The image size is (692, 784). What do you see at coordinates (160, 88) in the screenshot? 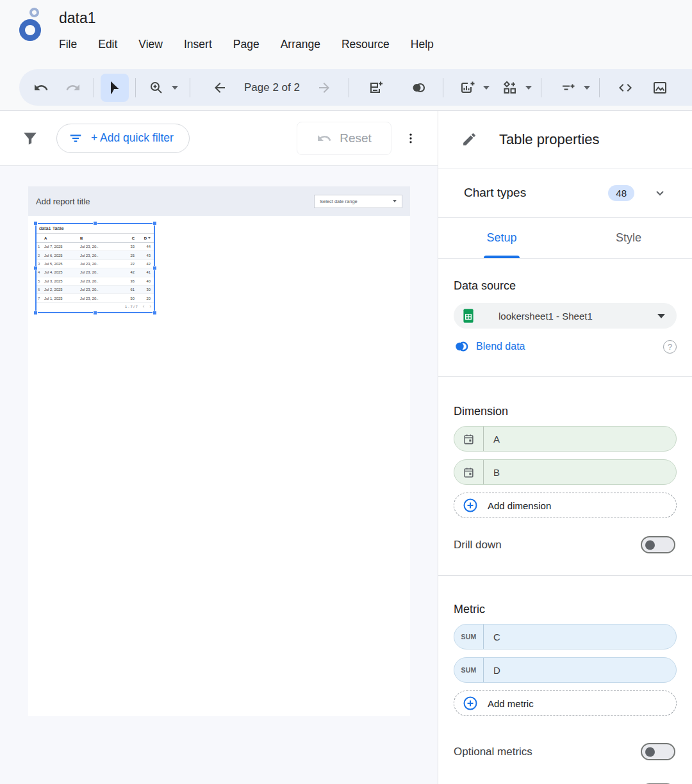
I see `zoom-control` at bounding box center [160, 88].